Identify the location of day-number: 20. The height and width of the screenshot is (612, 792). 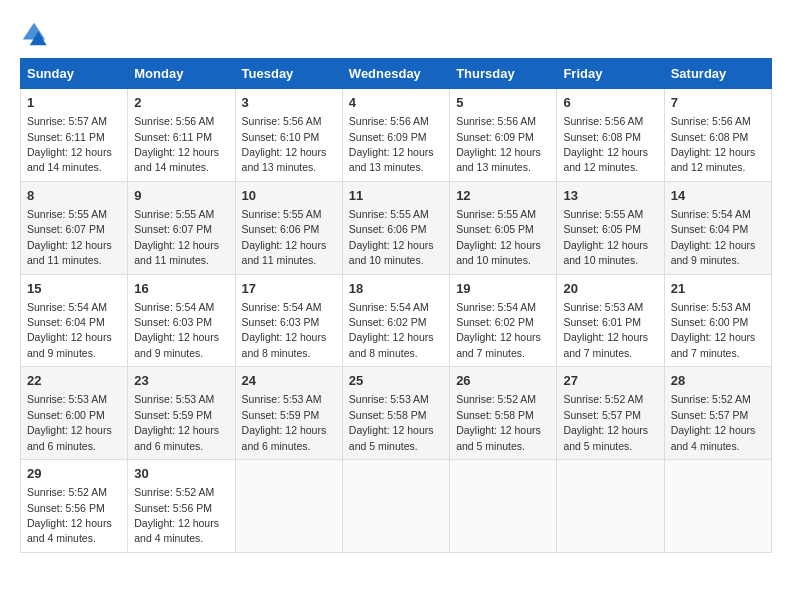
(610, 289).